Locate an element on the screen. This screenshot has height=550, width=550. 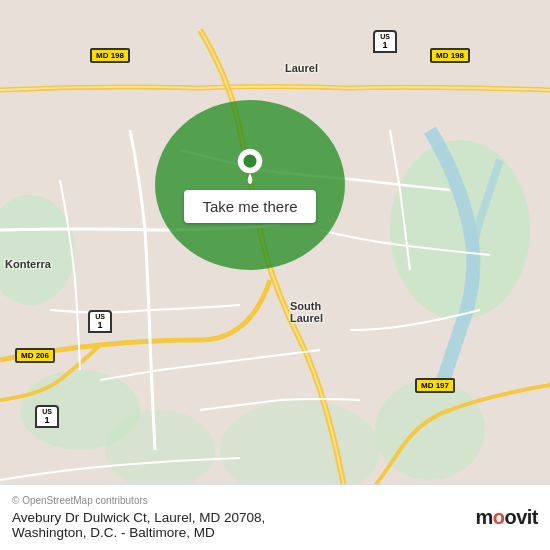
us1-shield-bot: US 1 is located at coordinates (47, 416).